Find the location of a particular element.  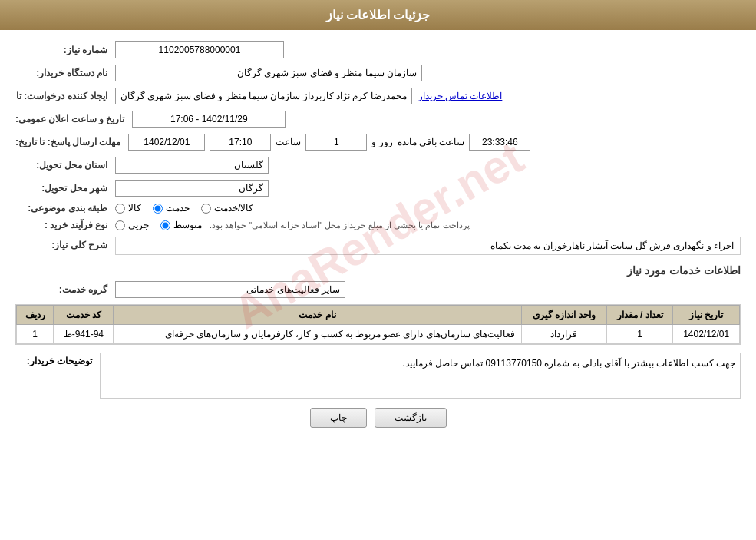

tabaqe-options: کالا/خدمت خدمت کالا is located at coordinates (184, 208).